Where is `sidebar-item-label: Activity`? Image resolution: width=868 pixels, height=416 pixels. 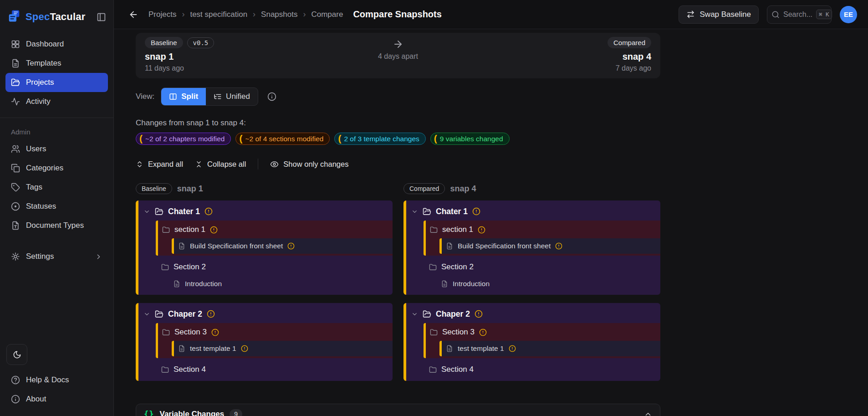 sidebar-item-label: Activity is located at coordinates (38, 102).